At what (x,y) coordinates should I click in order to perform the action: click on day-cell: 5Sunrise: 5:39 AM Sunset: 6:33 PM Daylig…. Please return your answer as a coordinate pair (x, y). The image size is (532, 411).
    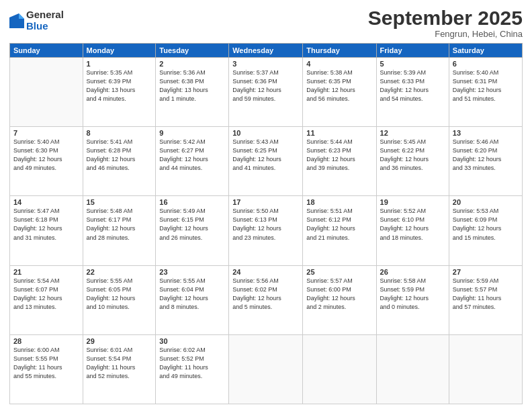
    Looking at the image, I should click on (412, 93).